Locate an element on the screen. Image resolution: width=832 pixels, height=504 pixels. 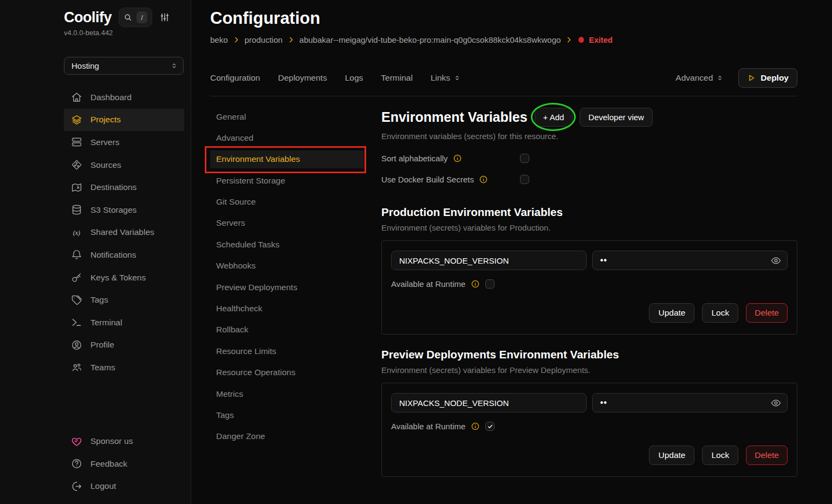
tag-icon is located at coordinates (77, 300).